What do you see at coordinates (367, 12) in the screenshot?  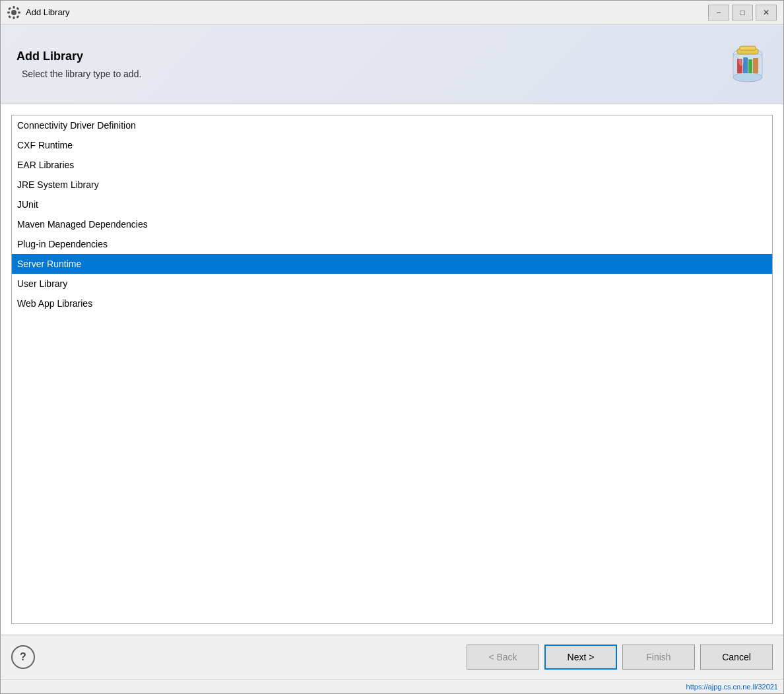 I see `title-bar-title: Add Library` at bounding box center [367, 12].